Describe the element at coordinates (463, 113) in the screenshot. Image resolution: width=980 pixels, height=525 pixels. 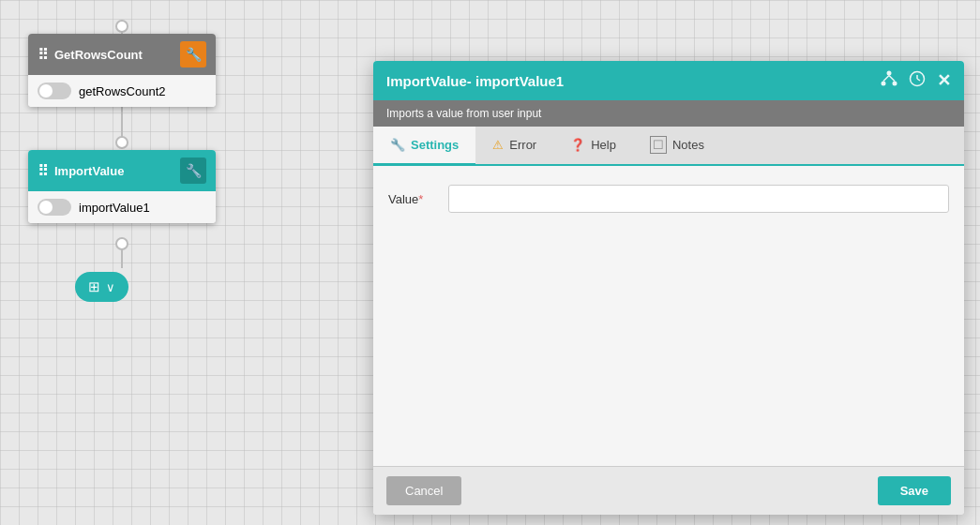
I see `dialog-subtitle-text: Imports a value from user input` at that location.